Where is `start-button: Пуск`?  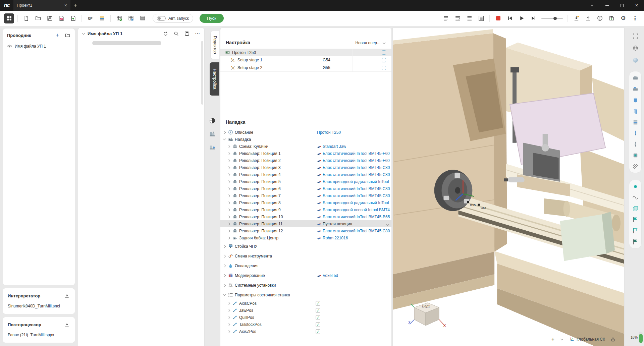
start-button: Пуск is located at coordinates (212, 18).